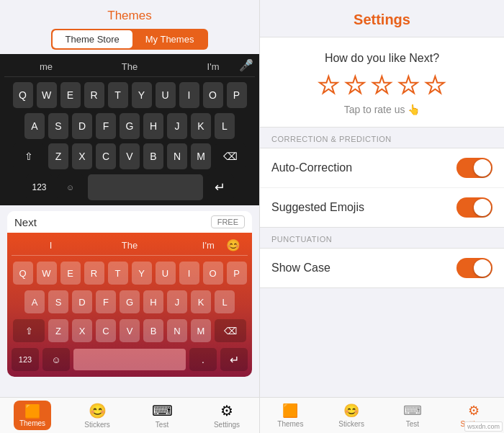 The height and width of the screenshot is (433, 504). What do you see at coordinates (97, 415) in the screenshot?
I see `left-tab-stickers: 😊 Stickers` at bounding box center [97, 415].